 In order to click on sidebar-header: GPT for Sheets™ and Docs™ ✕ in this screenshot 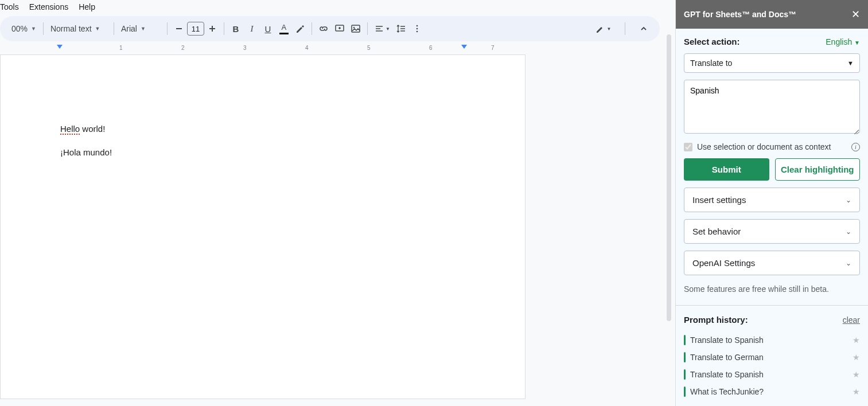, I will do `click(772, 14)`.